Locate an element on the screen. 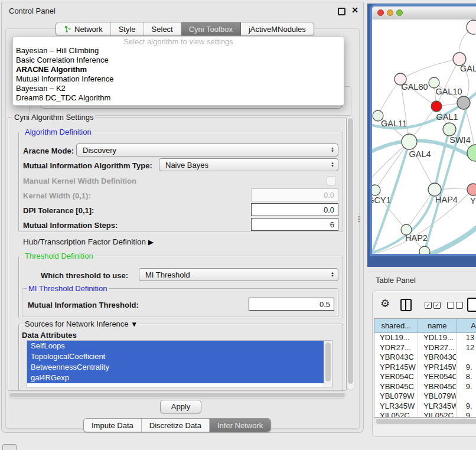 This screenshot has height=450, width=476. control-panel-title: Control Panel is located at coordinates (32, 11).